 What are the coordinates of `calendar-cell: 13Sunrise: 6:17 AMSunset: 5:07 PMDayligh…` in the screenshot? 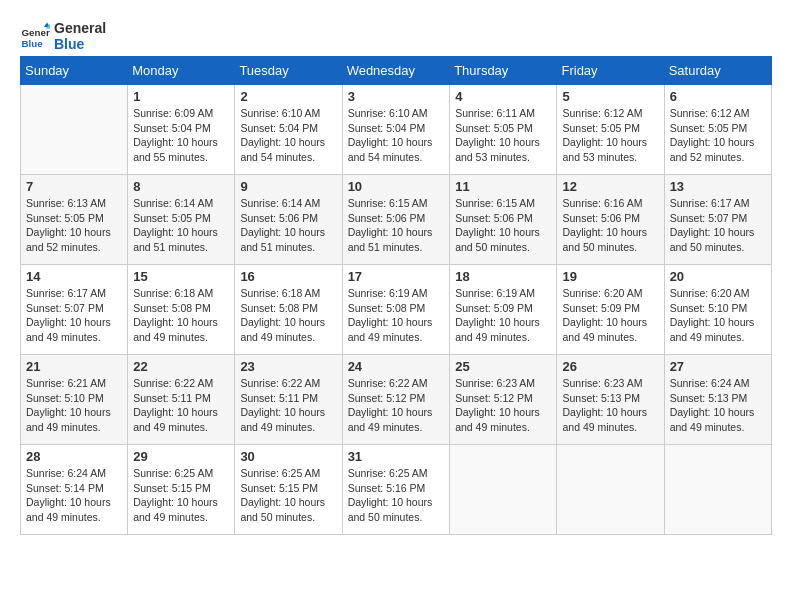 It's located at (718, 220).